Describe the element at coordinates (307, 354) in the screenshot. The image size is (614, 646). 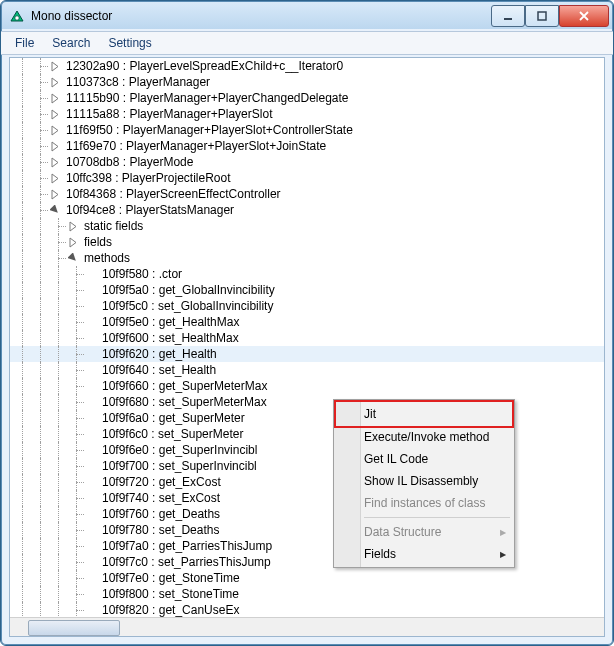
I see `tree-method: 10f9f620 : get_Health` at that location.